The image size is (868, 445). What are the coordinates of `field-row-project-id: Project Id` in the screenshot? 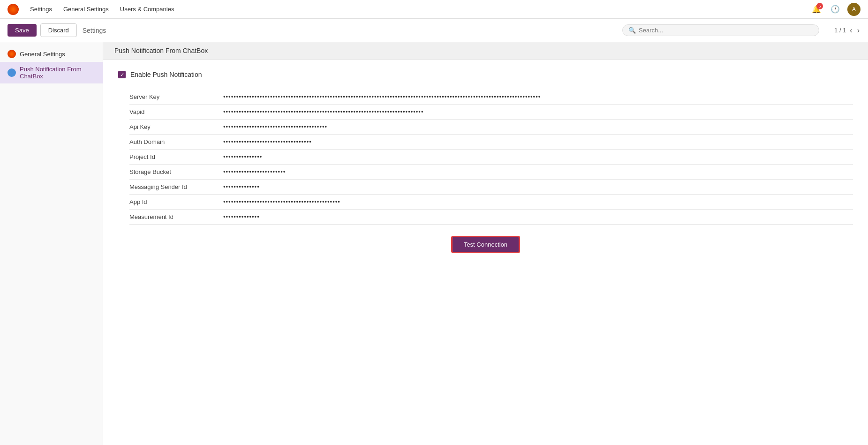 It's located at (491, 157).